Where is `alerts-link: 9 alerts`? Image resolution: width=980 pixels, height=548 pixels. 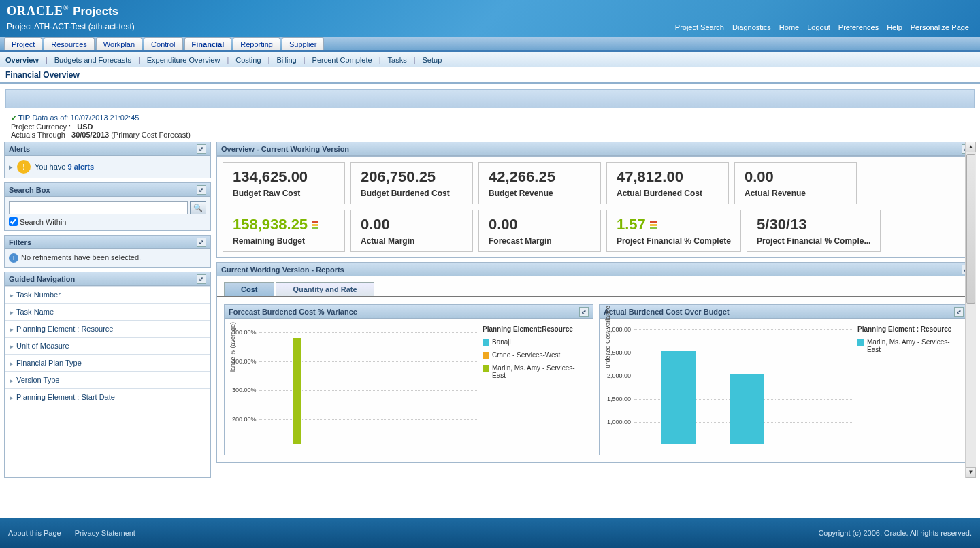 alerts-link: 9 alerts is located at coordinates (82, 167).